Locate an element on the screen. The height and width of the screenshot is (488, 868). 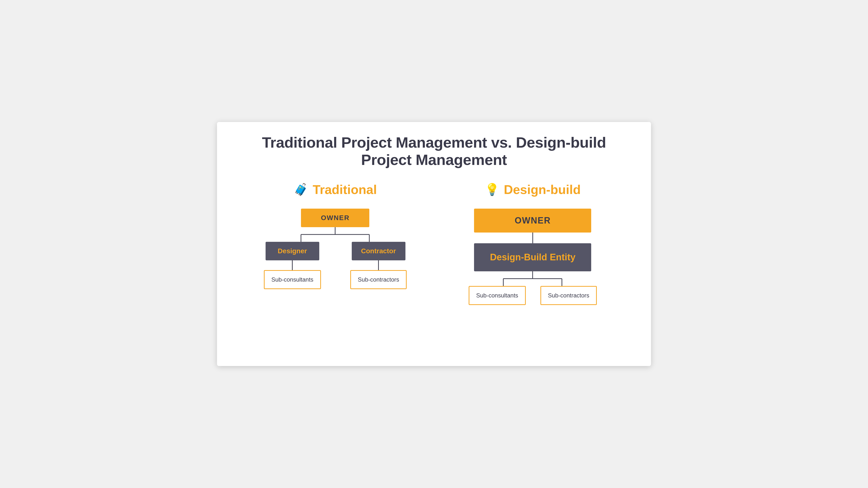
entity-label: Design-Build Entity is located at coordinates (532, 257).